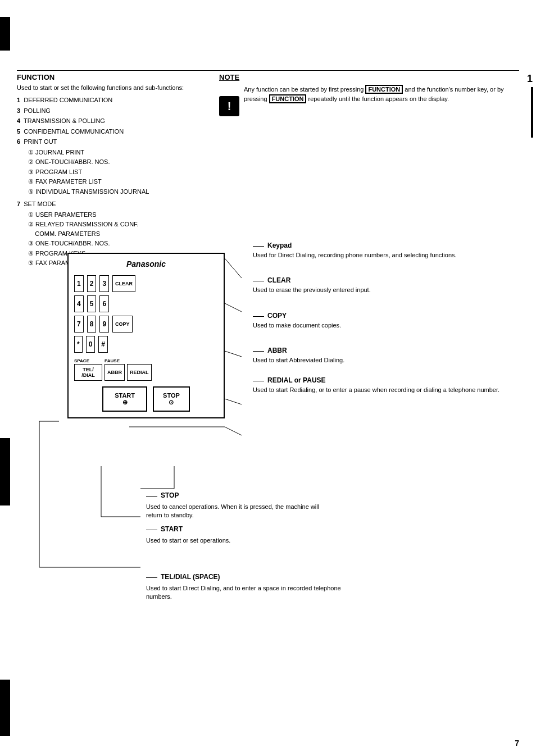 This screenshot has height=756, width=536. What do you see at coordinates (190, 577) in the screenshot?
I see `teldial-label-title: TEL/DIAL (SPACE)` at bounding box center [190, 577].